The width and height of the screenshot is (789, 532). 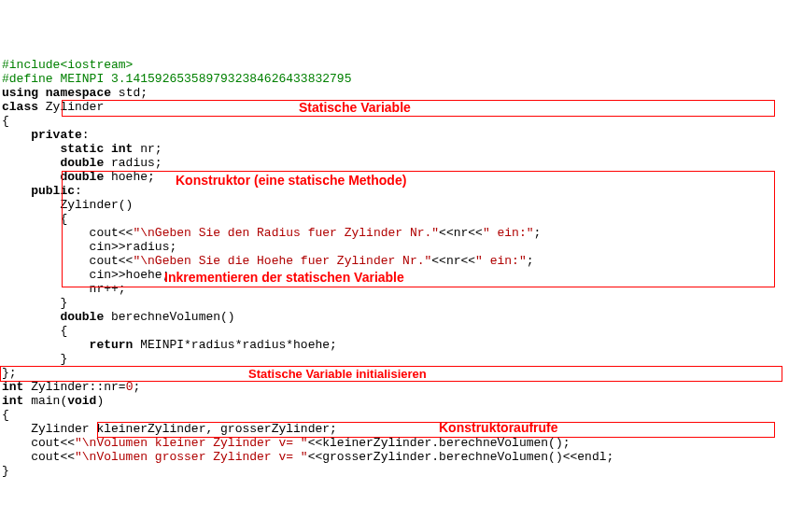 I want to click on string-literal: "\nVolumen kleiner Zylinder v= ", so click(x=191, y=442).